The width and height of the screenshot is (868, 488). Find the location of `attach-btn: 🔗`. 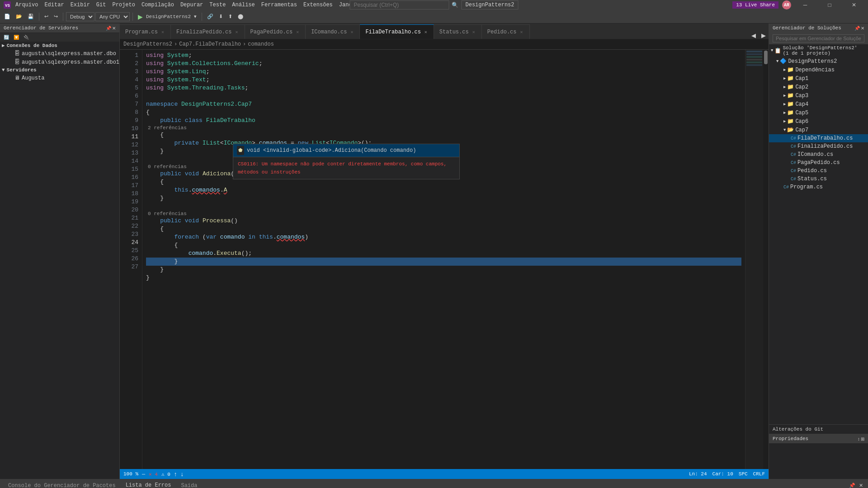

attach-btn: 🔗 is located at coordinates (210, 16).